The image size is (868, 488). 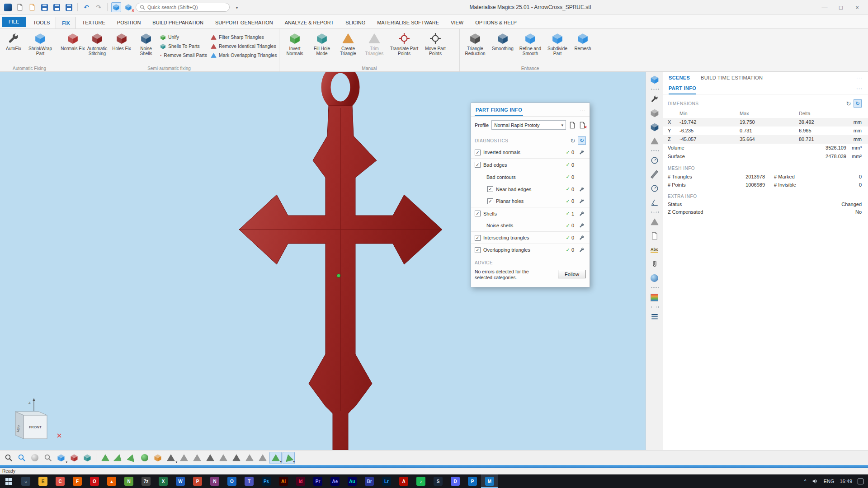 I want to click on scenes-menu-button: ···, so click(x=859, y=78).